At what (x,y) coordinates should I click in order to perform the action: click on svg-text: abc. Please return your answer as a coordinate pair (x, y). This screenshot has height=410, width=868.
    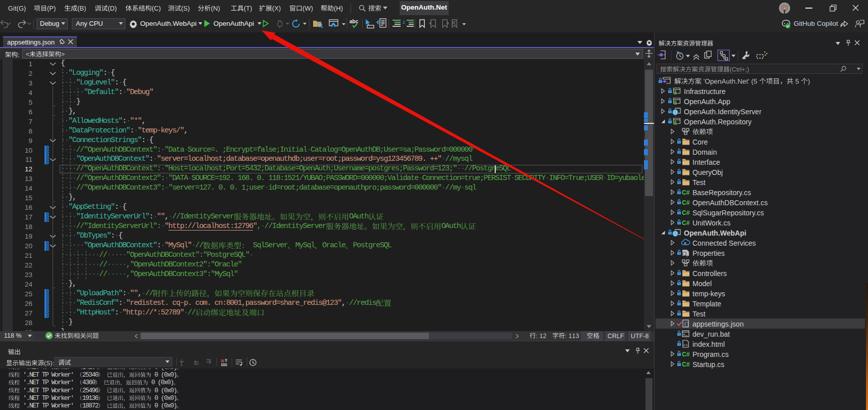
    Looking at the image, I should click on (354, 21).